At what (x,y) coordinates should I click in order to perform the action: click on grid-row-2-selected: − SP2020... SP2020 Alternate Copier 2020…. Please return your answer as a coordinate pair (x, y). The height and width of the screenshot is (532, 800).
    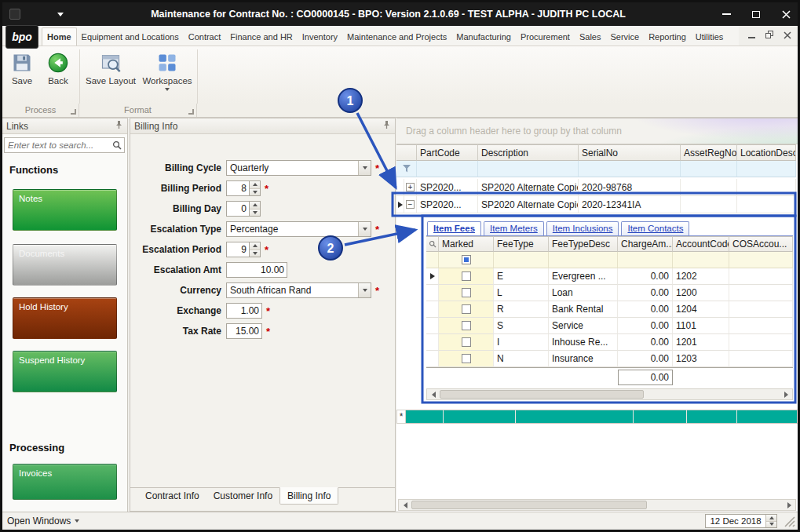
    Looking at the image, I should click on (597, 205).